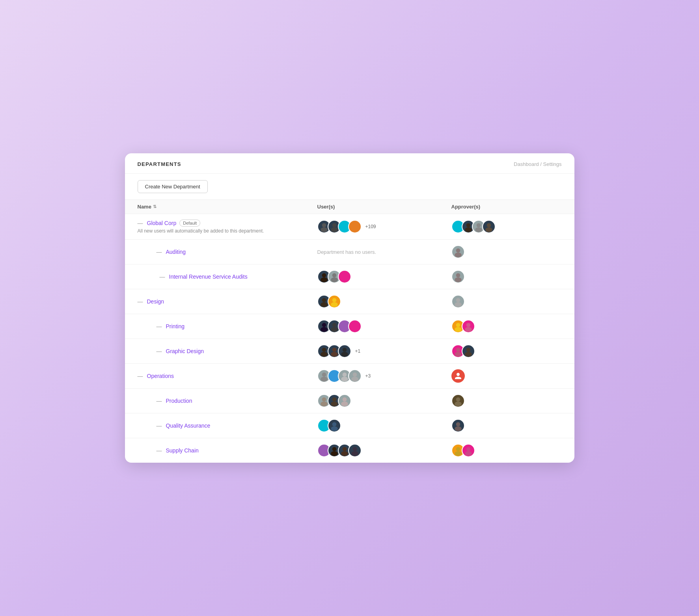 This screenshot has width=699, height=616. I want to click on users-cell-irs, so click(384, 277).